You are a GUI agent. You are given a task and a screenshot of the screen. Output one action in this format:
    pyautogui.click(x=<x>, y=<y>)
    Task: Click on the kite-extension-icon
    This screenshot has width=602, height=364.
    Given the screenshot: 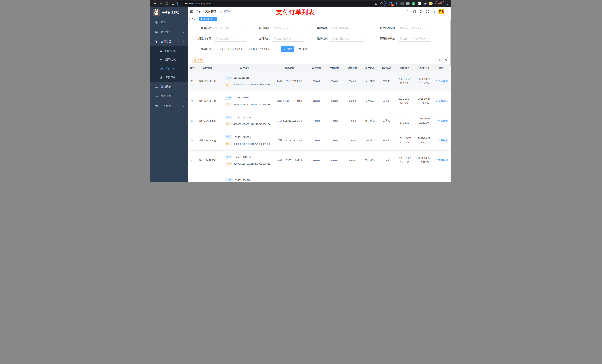 What is the action you would take?
    pyautogui.click(x=396, y=3)
    